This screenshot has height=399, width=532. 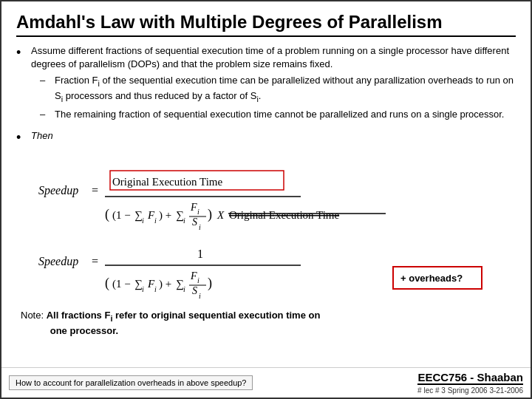 I want to click on sub-bullet-1: – Fraction Fi of the sequential executio…, so click(x=278, y=89).